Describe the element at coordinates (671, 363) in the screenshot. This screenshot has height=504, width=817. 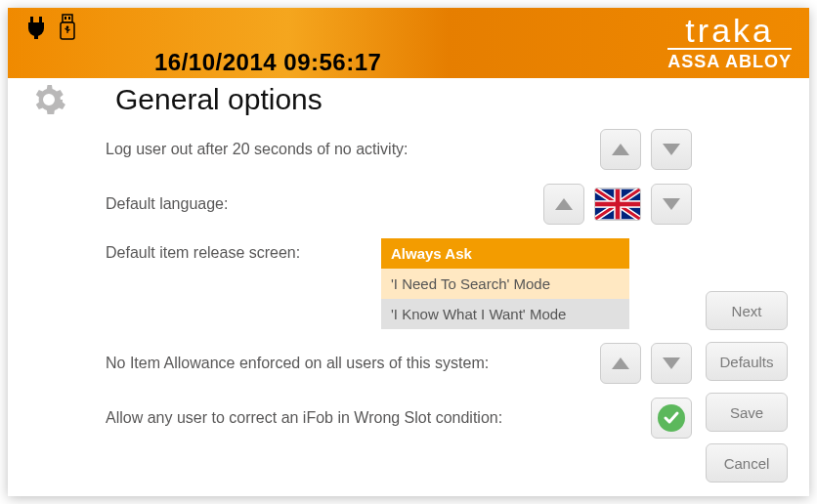
I see `allowance-down-button` at that location.